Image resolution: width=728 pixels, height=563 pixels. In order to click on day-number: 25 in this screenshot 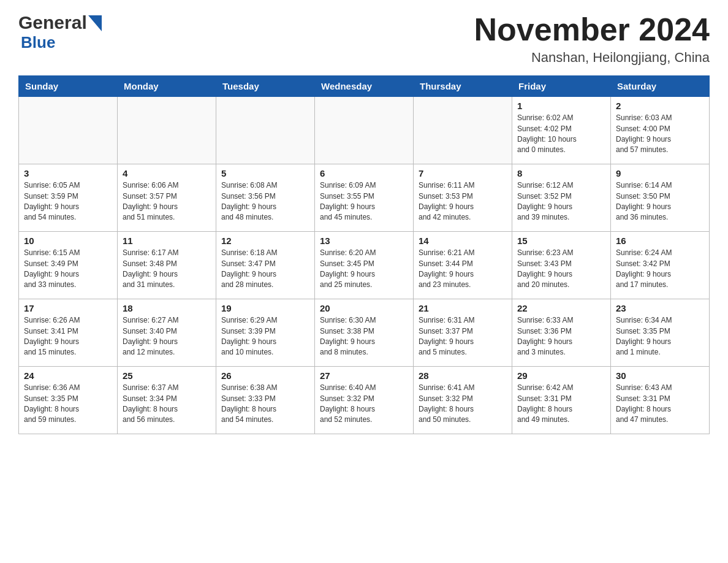, I will do `click(167, 375)`.